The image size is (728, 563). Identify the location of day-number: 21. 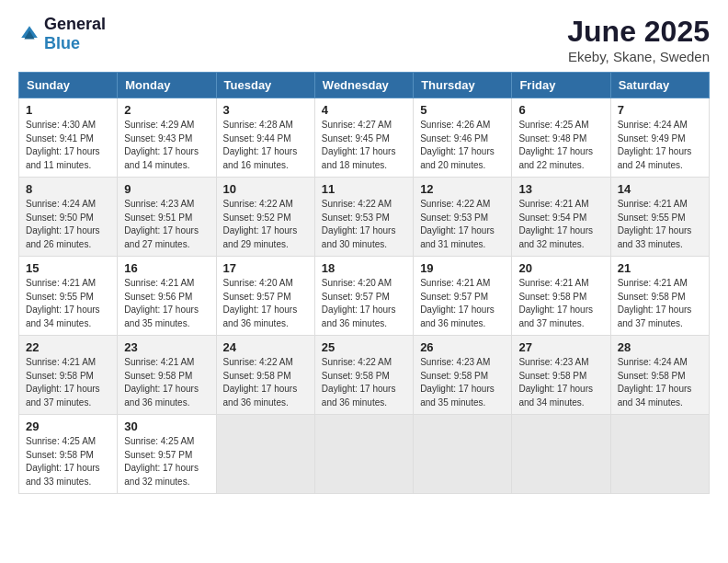
(660, 269).